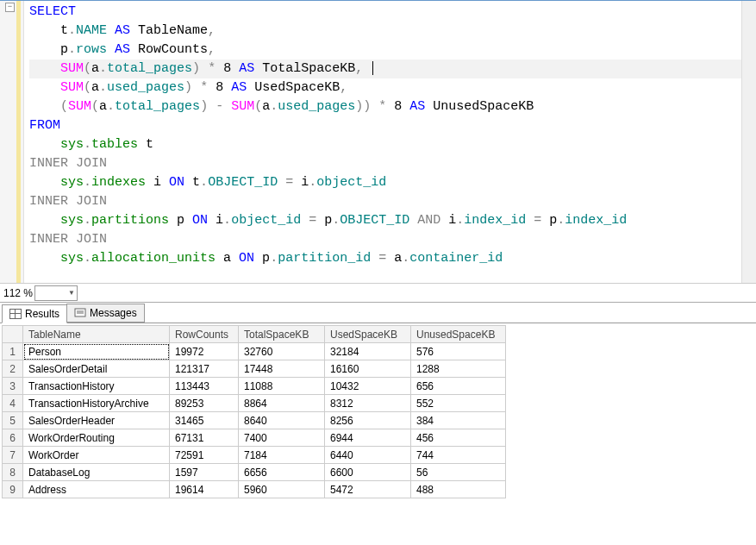 This screenshot has width=756, height=545. Describe the element at coordinates (254, 438) in the screenshot. I see `table-row: 6WorkOrderRouting6713174006944456` at that location.